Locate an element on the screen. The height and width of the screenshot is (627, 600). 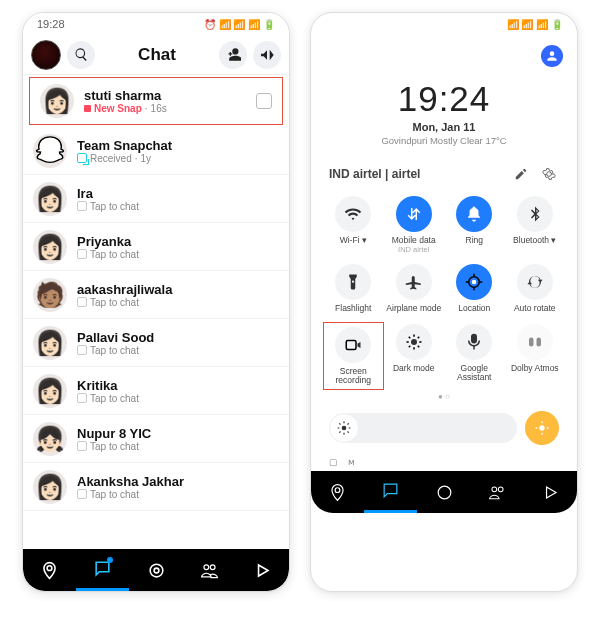
brightness-thumb is located at coordinates (344, 428).